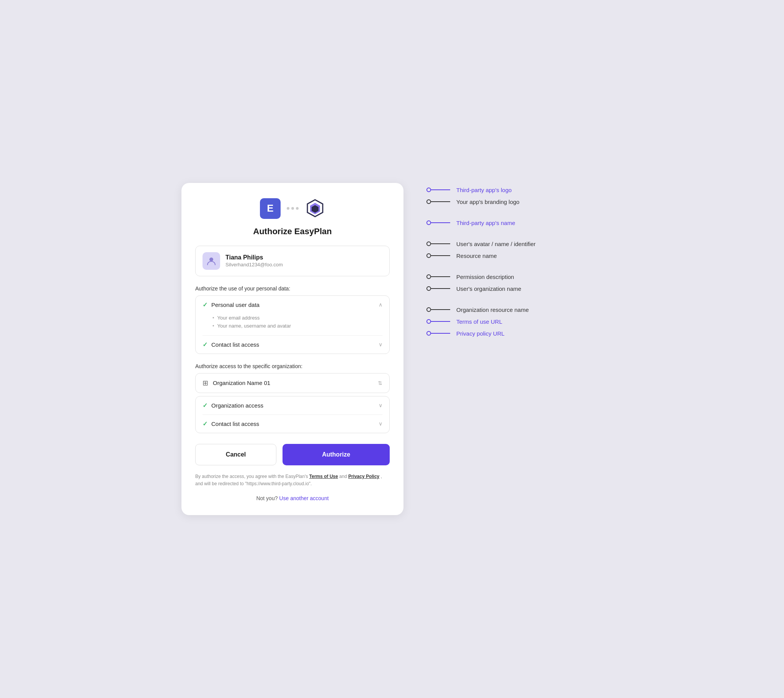 The width and height of the screenshot is (784, 698). Describe the element at coordinates (486, 223) in the screenshot. I see `ann-label-2: Third-party app's name` at that location.